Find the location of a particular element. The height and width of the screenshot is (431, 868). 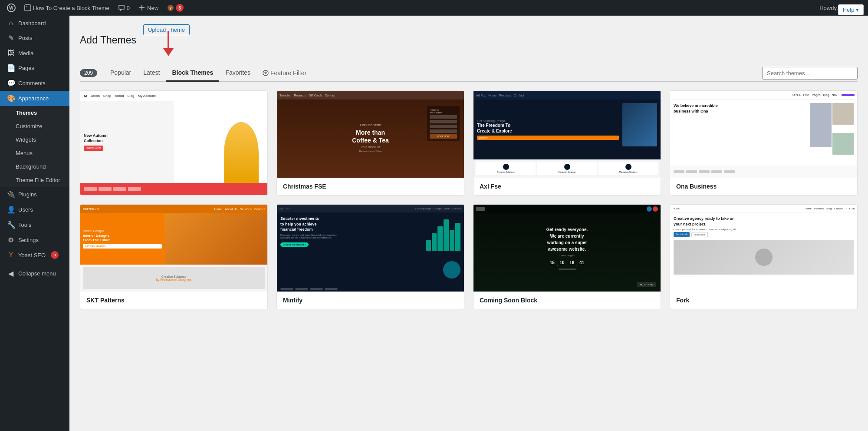

adminbar-wp-logo: W is located at coordinates (11, 8).